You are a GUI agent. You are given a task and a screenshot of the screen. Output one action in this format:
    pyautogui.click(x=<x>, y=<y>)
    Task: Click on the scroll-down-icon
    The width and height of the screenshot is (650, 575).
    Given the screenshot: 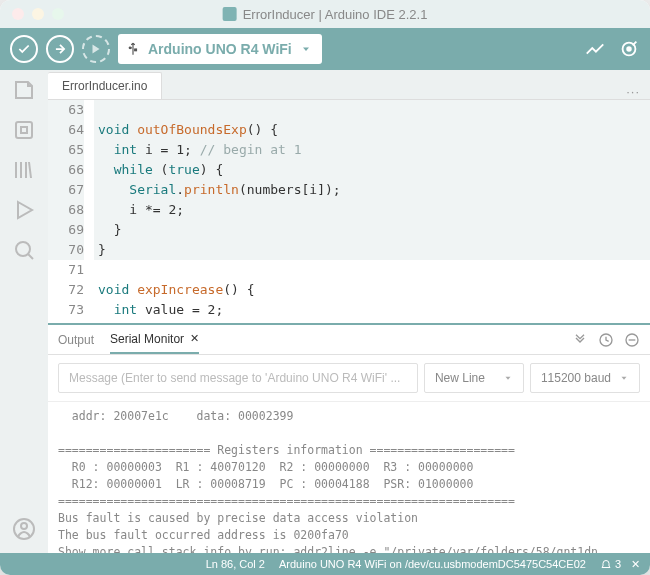 What is the action you would take?
    pyautogui.click(x=580, y=340)
    